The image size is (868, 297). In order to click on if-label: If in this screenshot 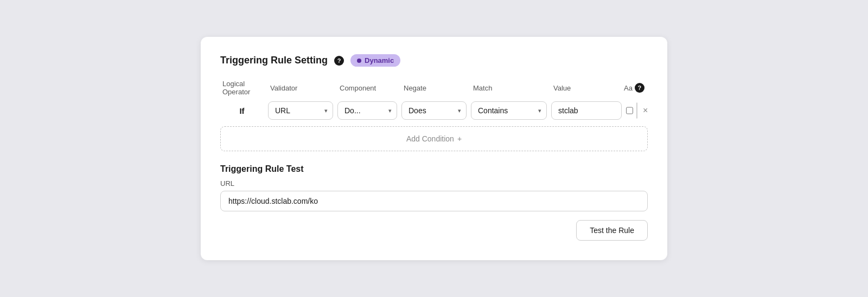, I will do `click(242, 111)`.